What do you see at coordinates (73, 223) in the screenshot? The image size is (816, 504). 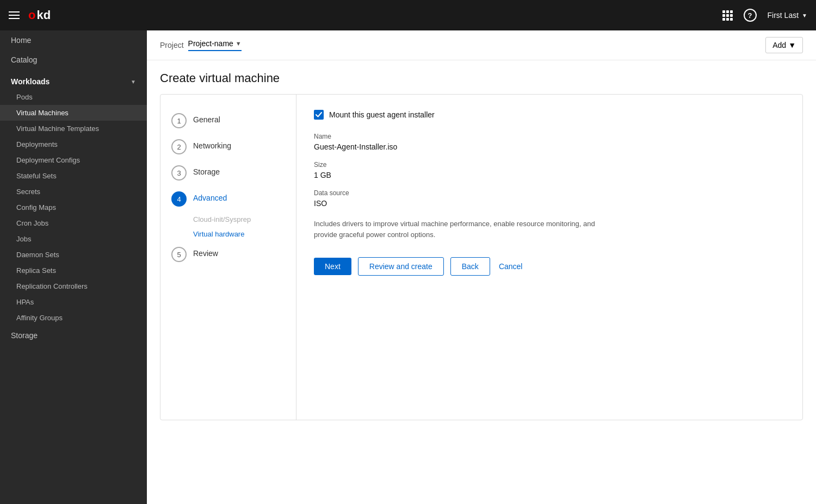 I see `sidebar-item-cron-jobs: Cron Jobs` at bounding box center [73, 223].